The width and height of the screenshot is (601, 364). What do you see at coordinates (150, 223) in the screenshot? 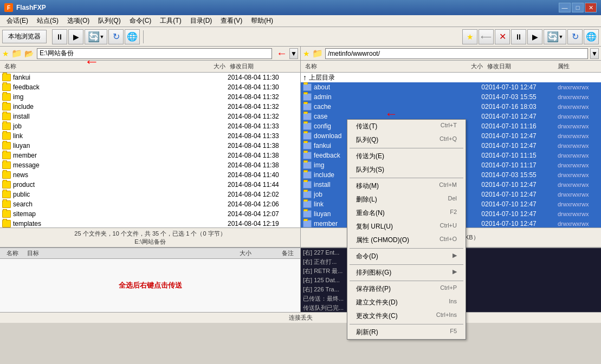
I see `list-item: templates 2014-08-04 12:19` at bounding box center [150, 223].